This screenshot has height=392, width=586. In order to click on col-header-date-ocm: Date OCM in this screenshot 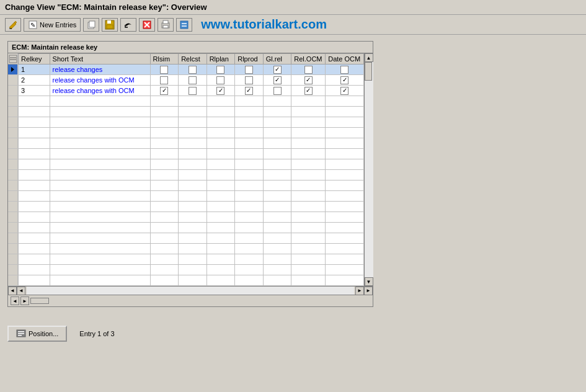, I will do `click(345, 60)`.